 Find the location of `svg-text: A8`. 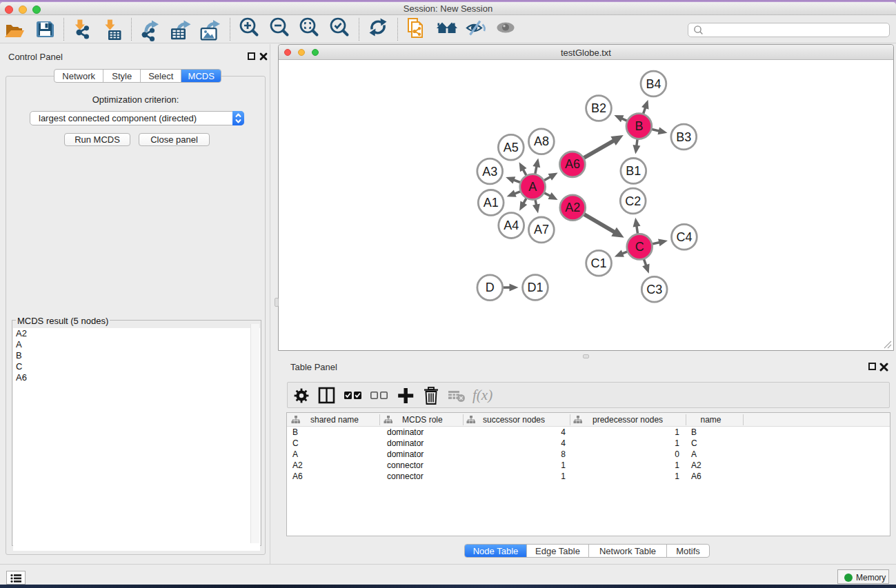

svg-text: A8 is located at coordinates (541, 141).